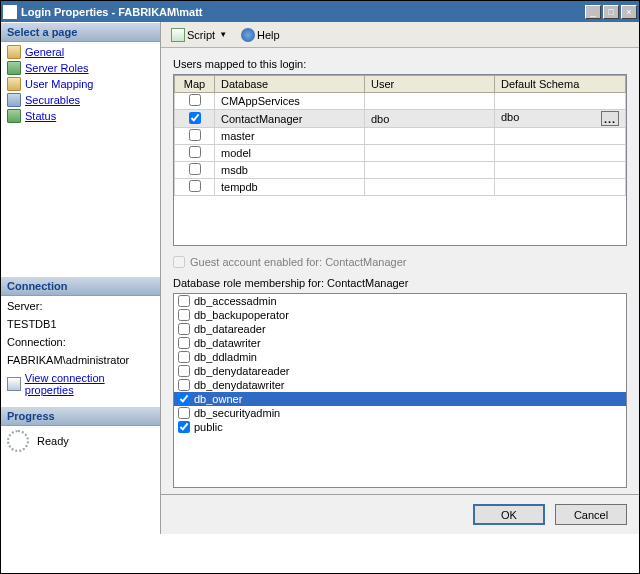 This screenshot has width=640, height=574. What do you see at coordinates (80, 32) in the screenshot?
I see `select-page-header: Select a page` at bounding box center [80, 32].